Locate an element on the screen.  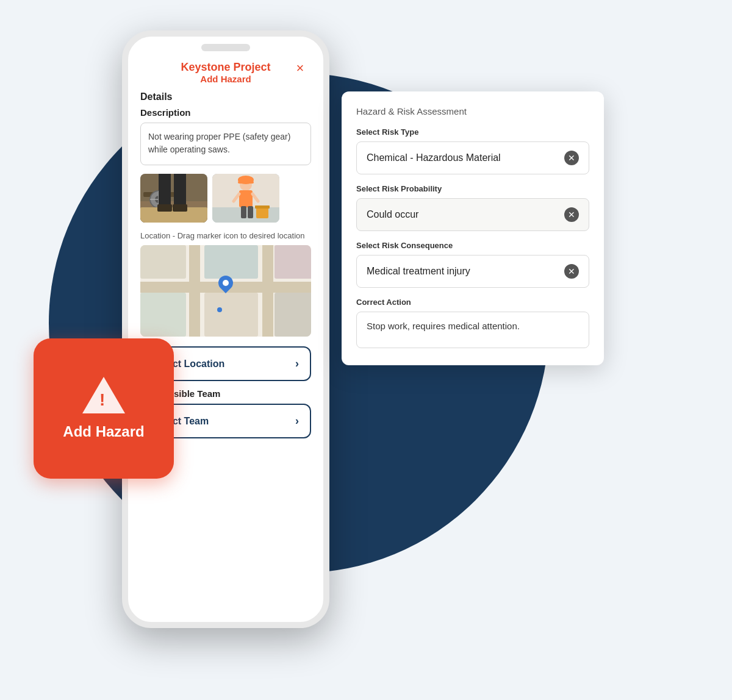
correct-action-label: Correct Action is located at coordinates (473, 302).